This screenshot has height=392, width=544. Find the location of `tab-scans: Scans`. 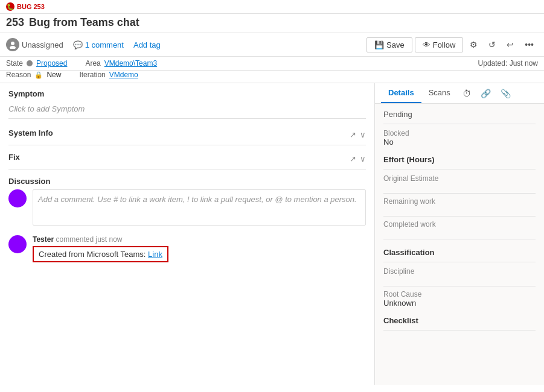

tab-scans: Scans is located at coordinates (440, 93).